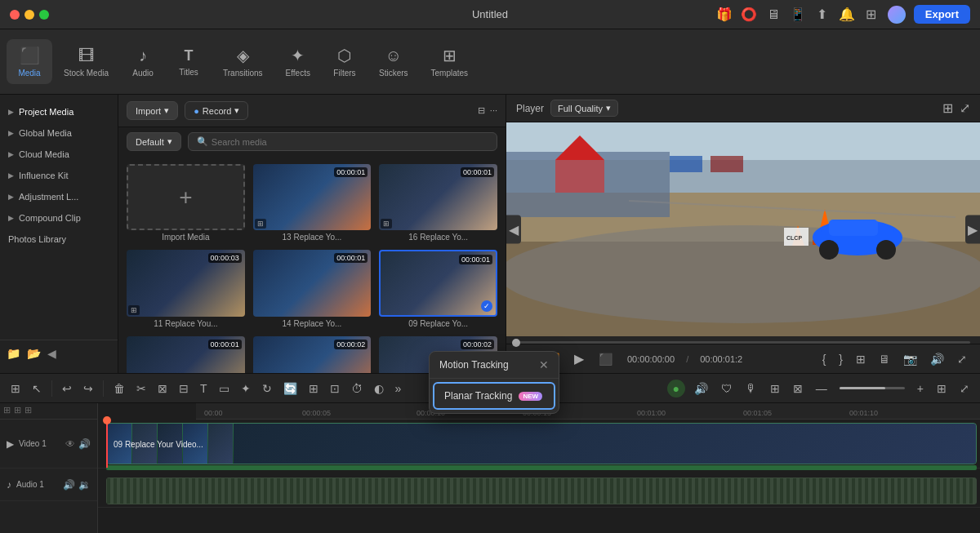 The image size is (980, 533). What do you see at coordinates (751, 389) in the screenshot?
I see `mic-icon: 🎙` at bounding box center [751, 389].